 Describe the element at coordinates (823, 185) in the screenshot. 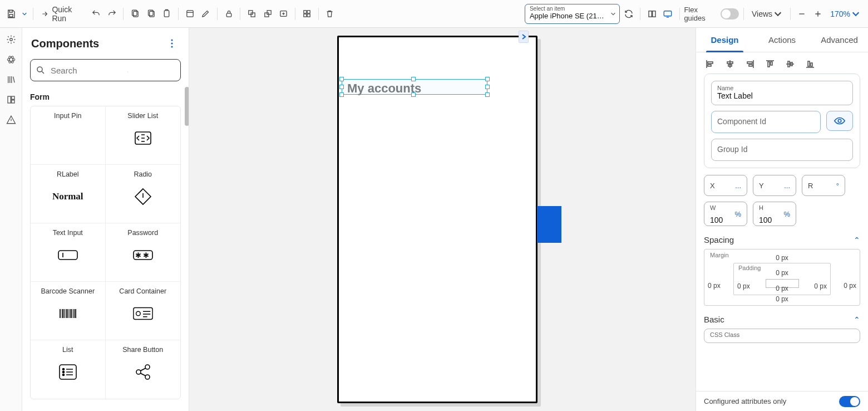

I see `rotation-field: R°` at that location.